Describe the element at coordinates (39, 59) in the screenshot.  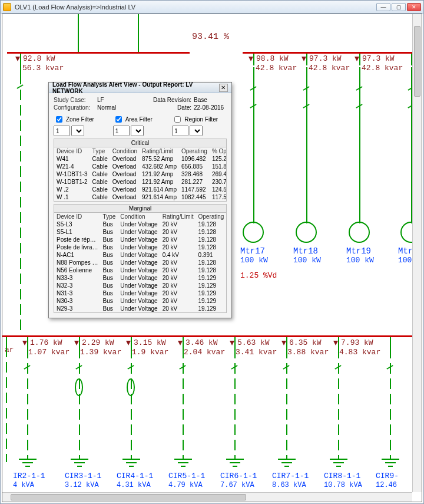
I see `upper-left-kw: 92.8 kW` at that location.